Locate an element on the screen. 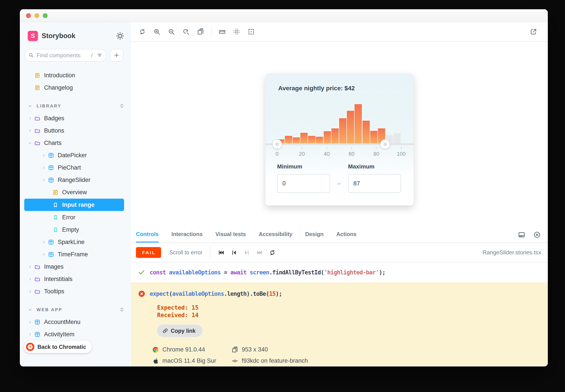  code-token: .length).toBe( is located at coordinates (246, 294).